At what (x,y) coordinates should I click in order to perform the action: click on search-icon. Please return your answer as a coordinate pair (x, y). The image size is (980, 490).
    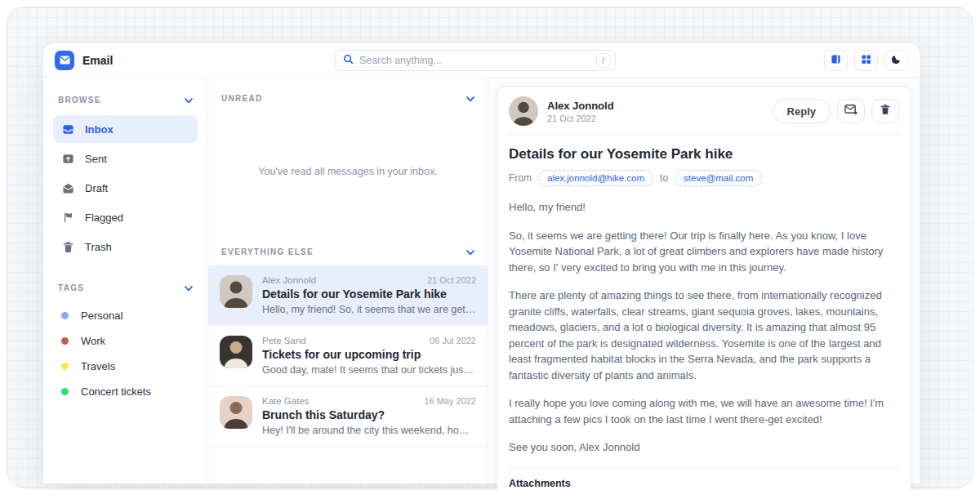
    Looking at the image, I should click on (348, 60).